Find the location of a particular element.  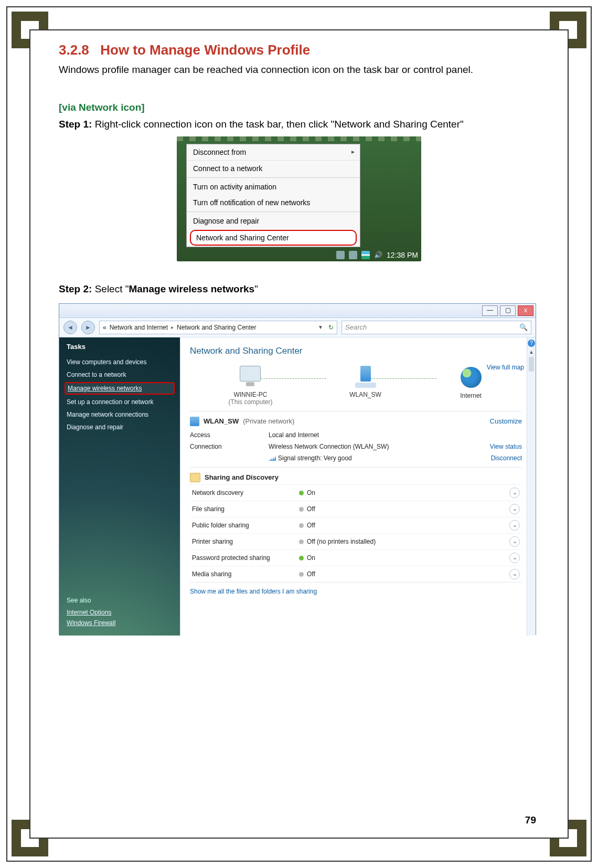

sd-label: Media sharing is located at coordinates (239, 574).